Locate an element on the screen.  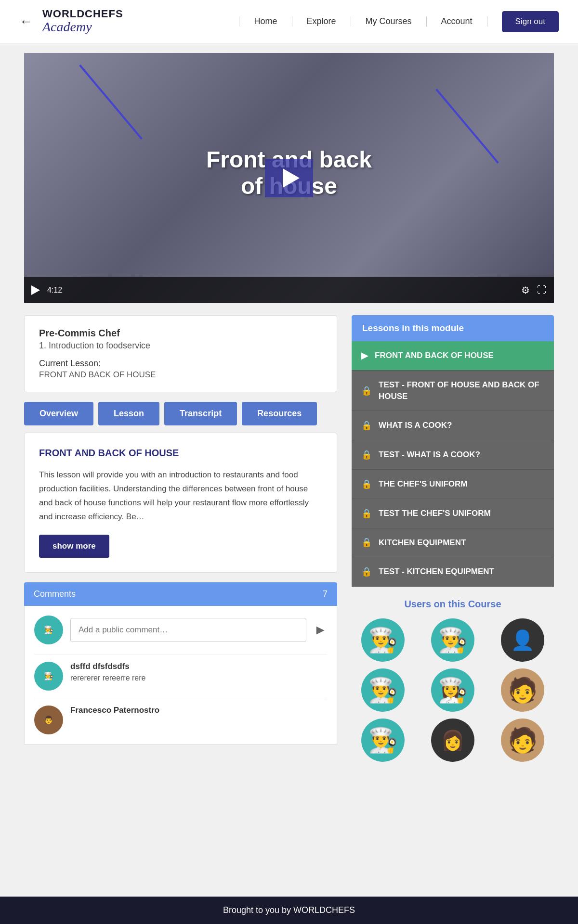
lesson-item-0: ▶ FRONT AND BACK OF HOUSE is located at coordinates (453, 356).